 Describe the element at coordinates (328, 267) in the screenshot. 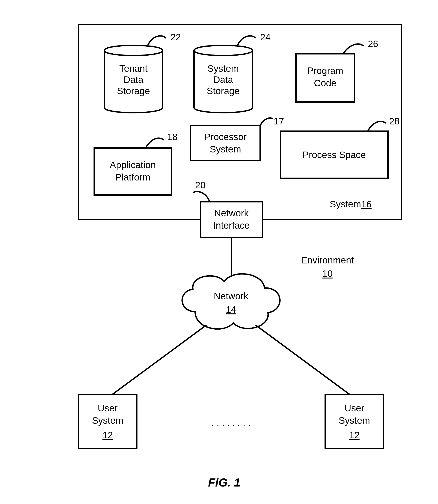

I see `environment-label: Environment 10` at that location.